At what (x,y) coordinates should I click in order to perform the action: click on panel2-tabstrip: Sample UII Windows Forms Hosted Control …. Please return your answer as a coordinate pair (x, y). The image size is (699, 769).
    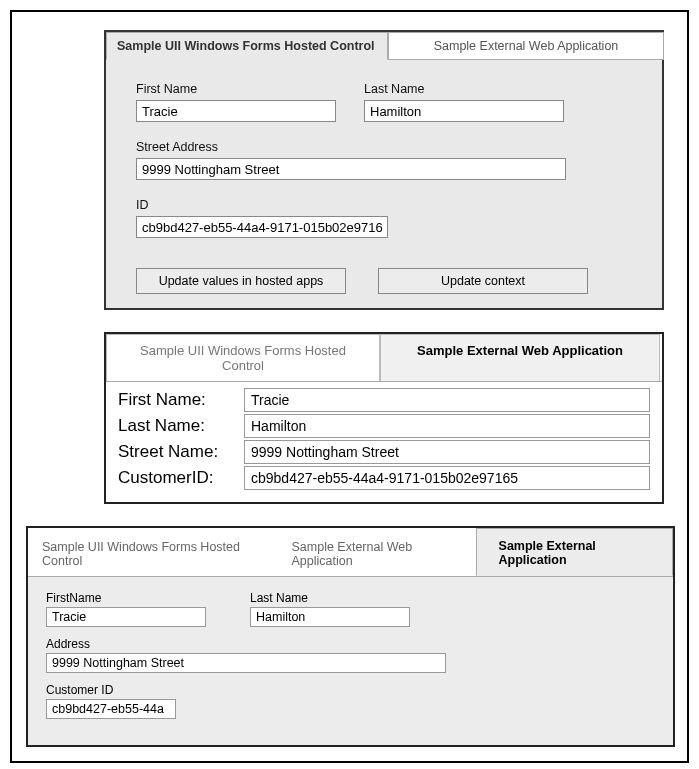
    Looking at the image, I should click on (384, 358).